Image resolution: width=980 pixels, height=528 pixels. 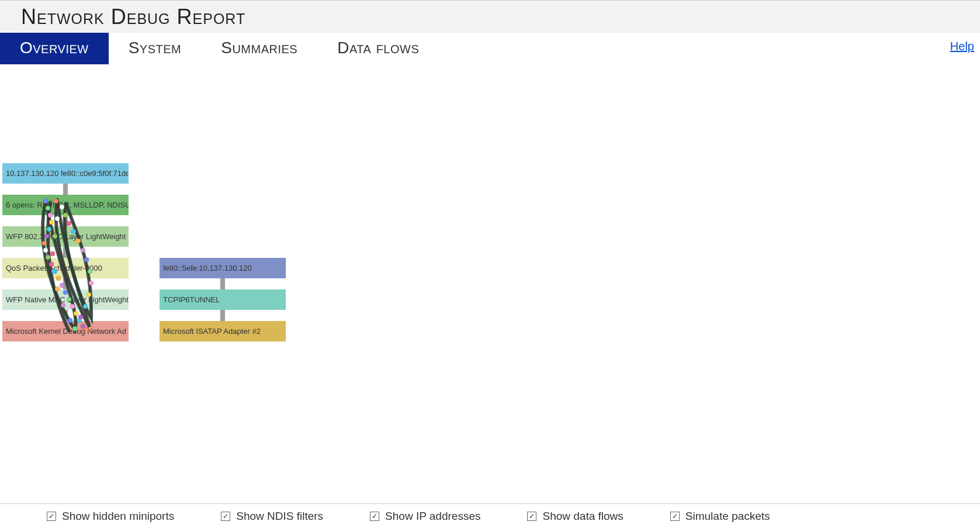 I want to click on option-show-data-flows: ✓Show data flows, so click(x=575, y=516).